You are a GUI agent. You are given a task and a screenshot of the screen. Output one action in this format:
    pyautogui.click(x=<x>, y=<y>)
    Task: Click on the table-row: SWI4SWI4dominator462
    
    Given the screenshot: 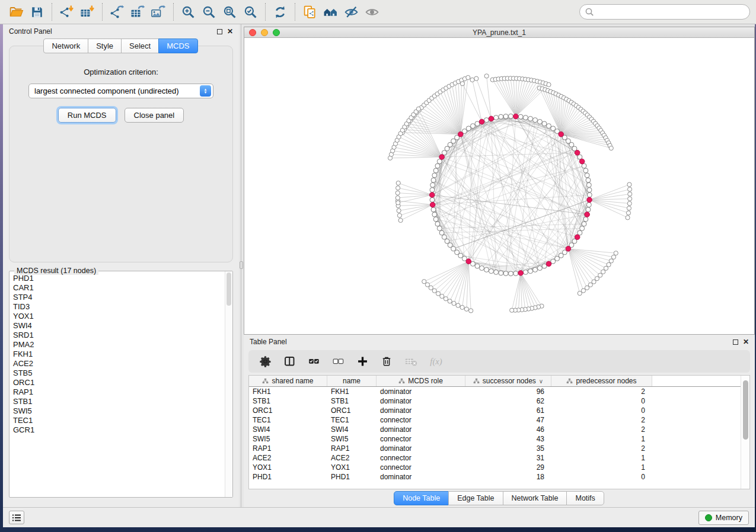 What is the action you would take?
    pyautogui.click(x=499, y=430)
    